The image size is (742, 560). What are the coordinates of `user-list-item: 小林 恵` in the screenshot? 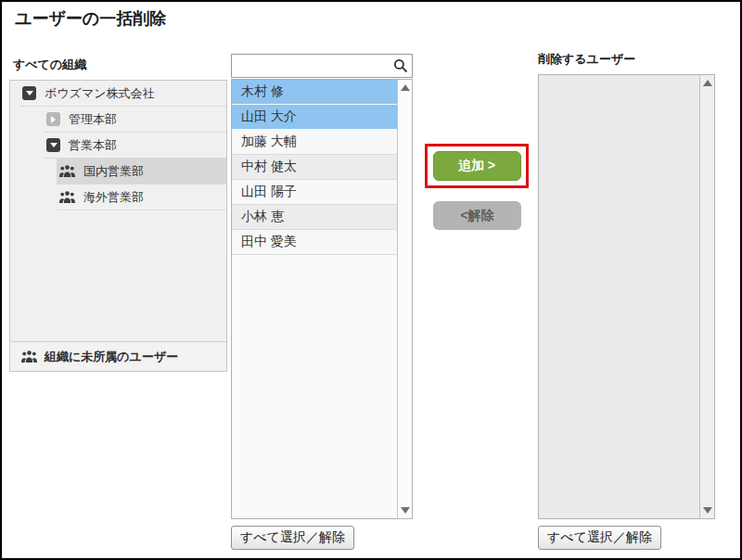 It's located at (314, 217).